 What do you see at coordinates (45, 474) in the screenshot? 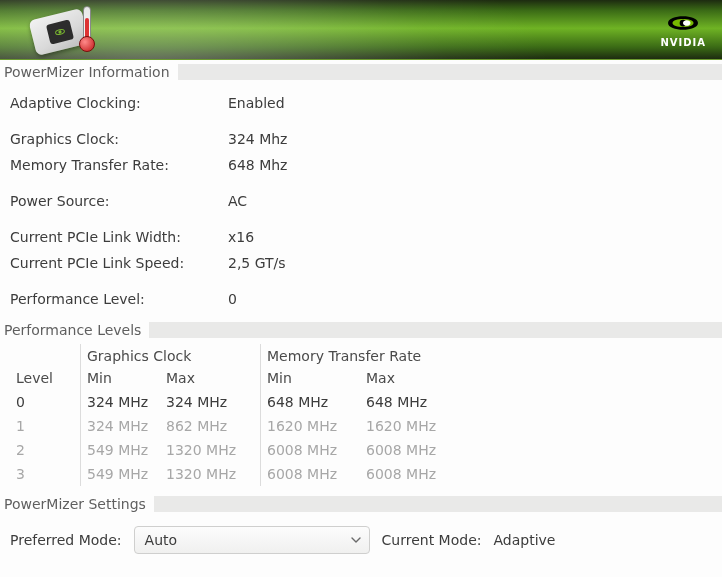
I see `table-cell: 3` at bounding box center [45, 474].